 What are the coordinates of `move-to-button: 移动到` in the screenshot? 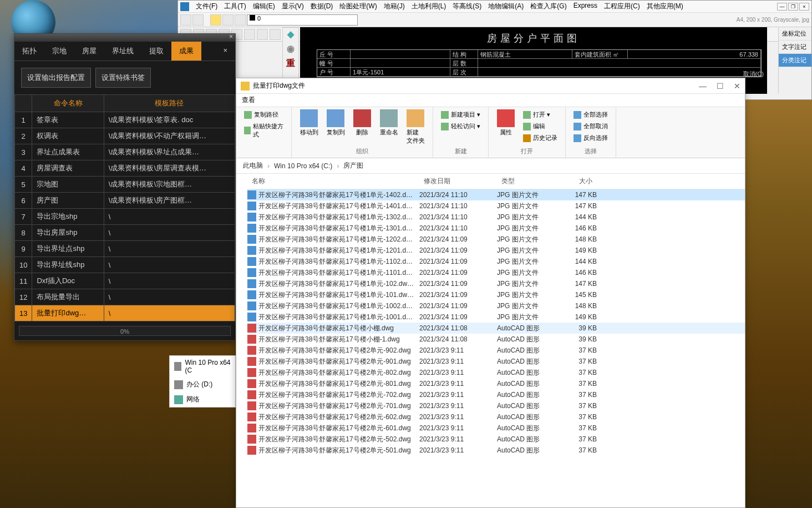 It's located at (309, 123).